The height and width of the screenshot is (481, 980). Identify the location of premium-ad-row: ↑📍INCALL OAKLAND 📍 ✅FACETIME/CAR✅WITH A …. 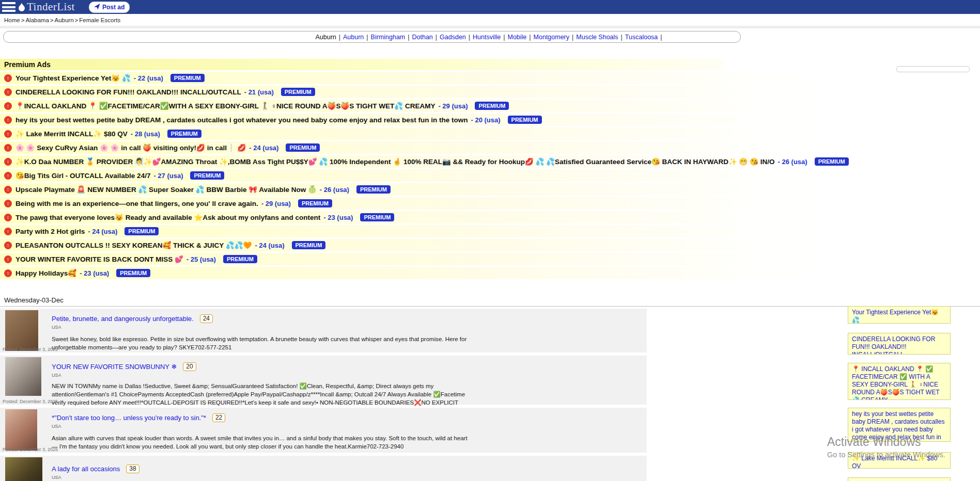
(405, 106).